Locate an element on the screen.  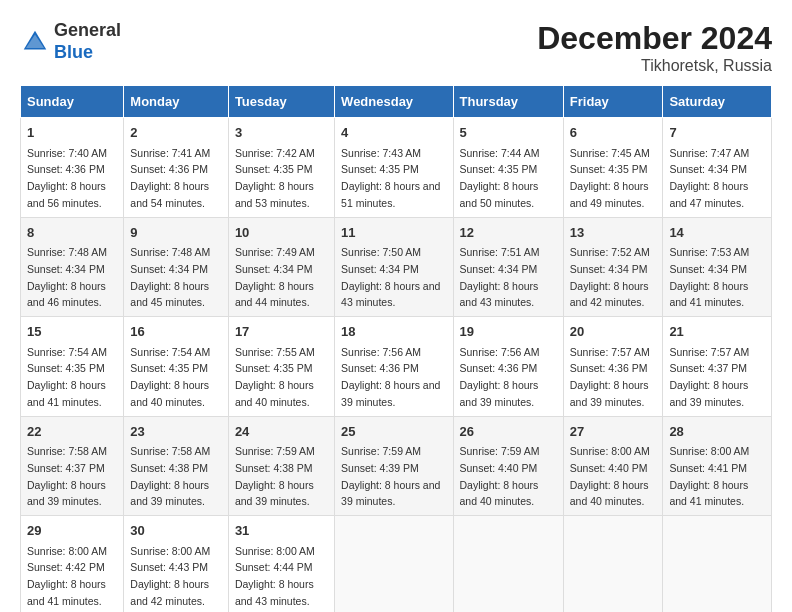
title-block: December 2024 Tikhoretsk, Russia is located at coordinates (654, 48).